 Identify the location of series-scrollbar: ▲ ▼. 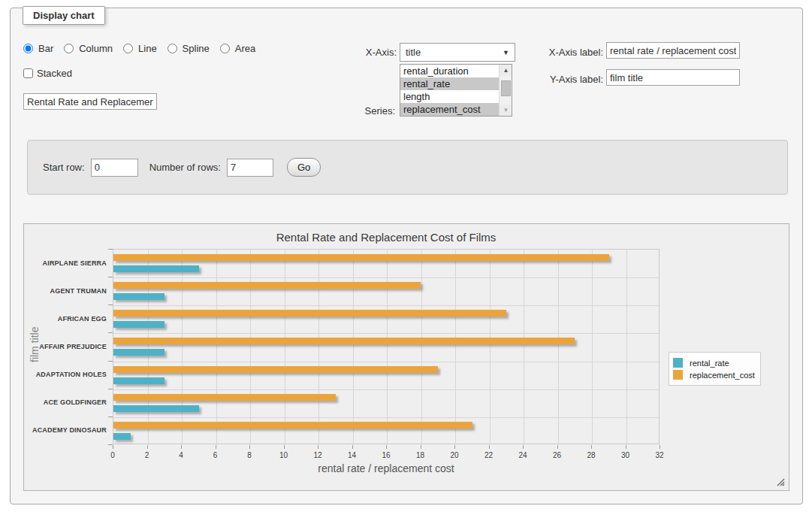
(505, 90).